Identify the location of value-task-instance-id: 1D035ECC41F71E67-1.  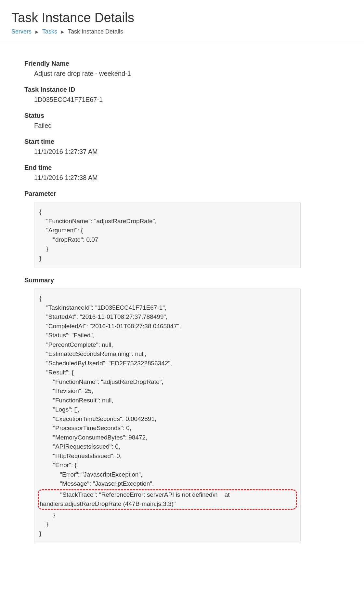
(182, 98).